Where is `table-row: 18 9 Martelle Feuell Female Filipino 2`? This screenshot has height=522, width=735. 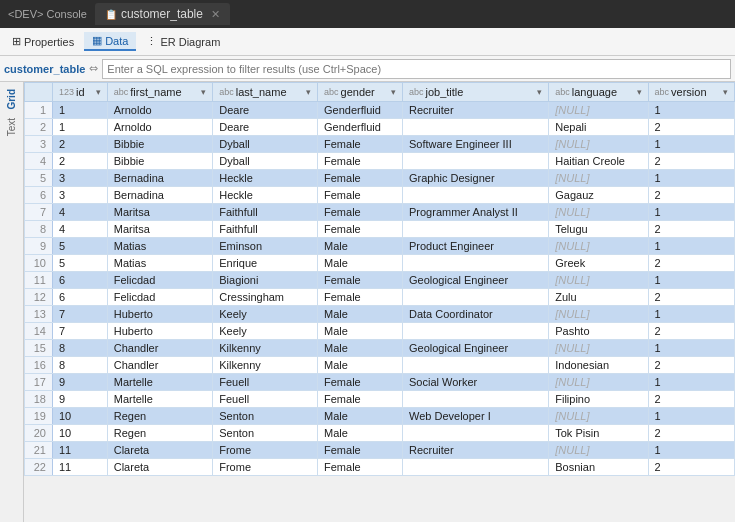 table-row: 18 9 Martelle Feuell Female Filipino 2 is located at coordinates (380, 400).